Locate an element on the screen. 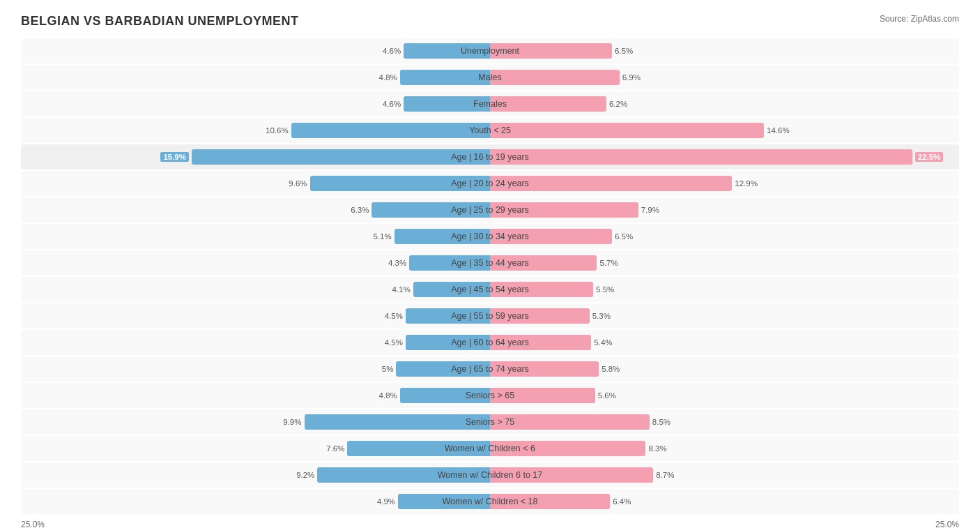 Image resolution: width=980 pixels, height=528 pixels. val-right-4: 22.5% is located at coordinates (930, 157).